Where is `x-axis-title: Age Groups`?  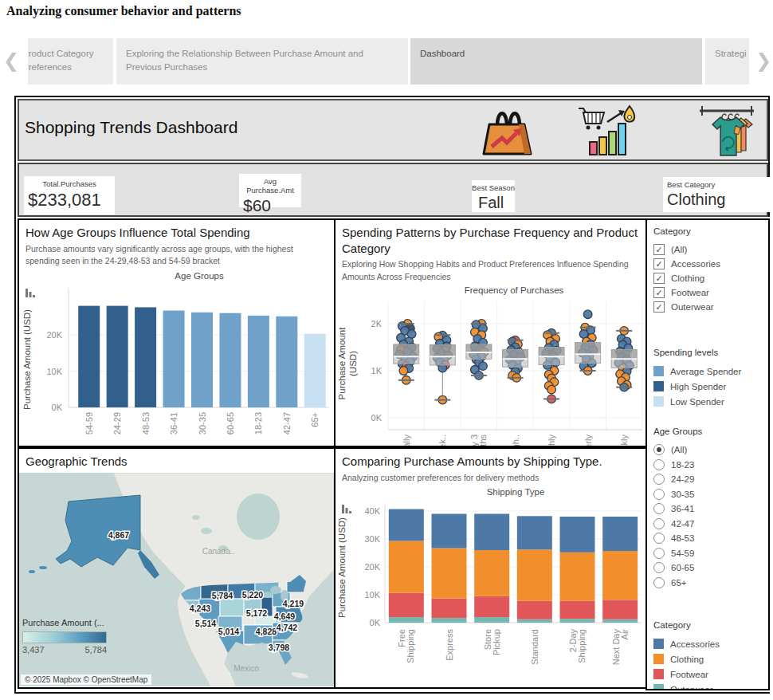 x-axis-title: Age Groups is located at coordinates (199, 276).